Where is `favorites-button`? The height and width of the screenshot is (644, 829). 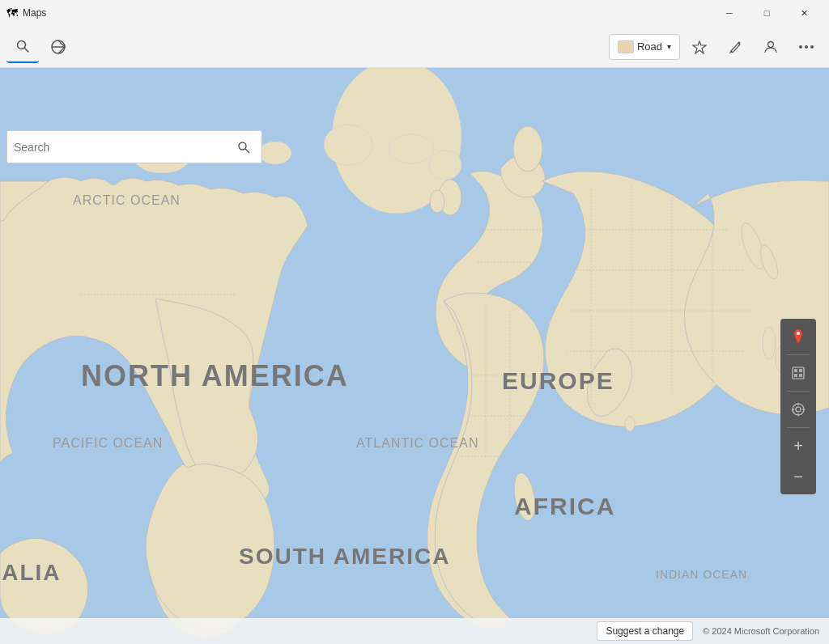 favorites-button is located at coordinates (699, 47).